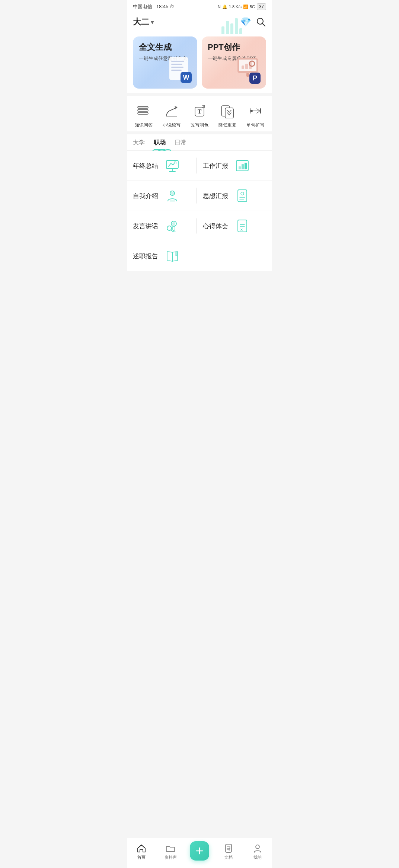  I want to click on status-bar: 中国电信 18:45 ⏱ N 🔔 1.8 K/s 📶 5G 37, so click(200, 7).